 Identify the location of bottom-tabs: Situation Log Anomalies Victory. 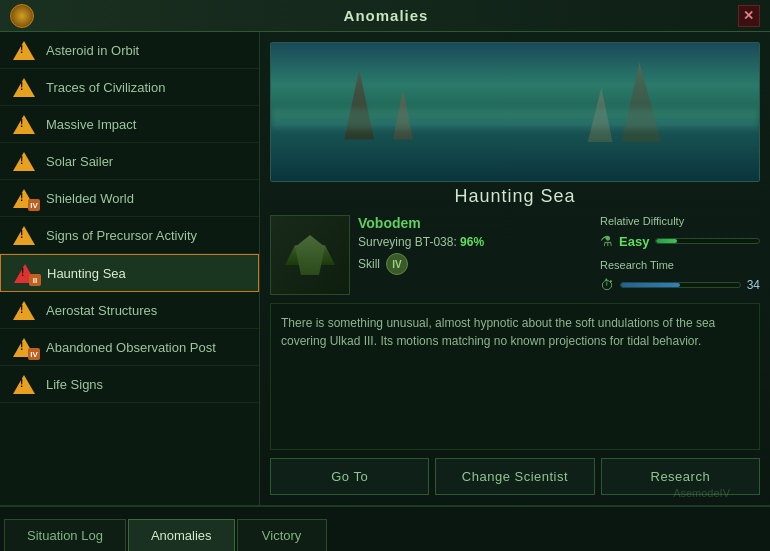
(385, 528).